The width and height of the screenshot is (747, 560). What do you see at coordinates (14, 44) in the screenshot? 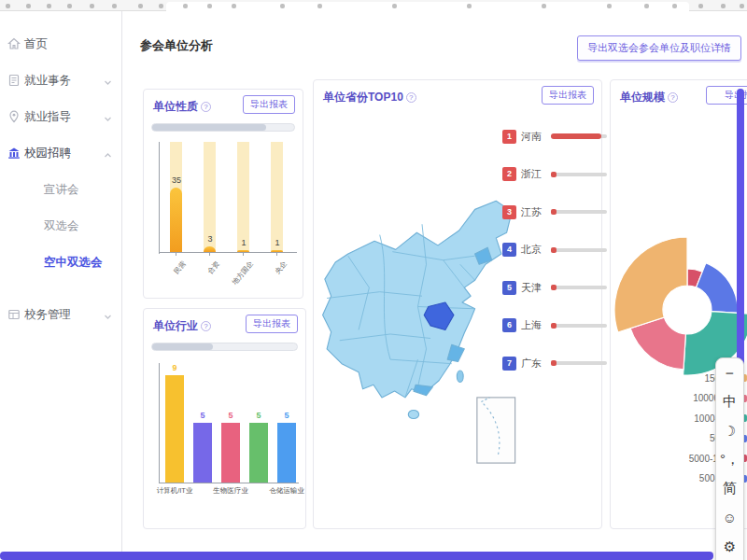
I see `home-icon` at bounding box center [14, 44].